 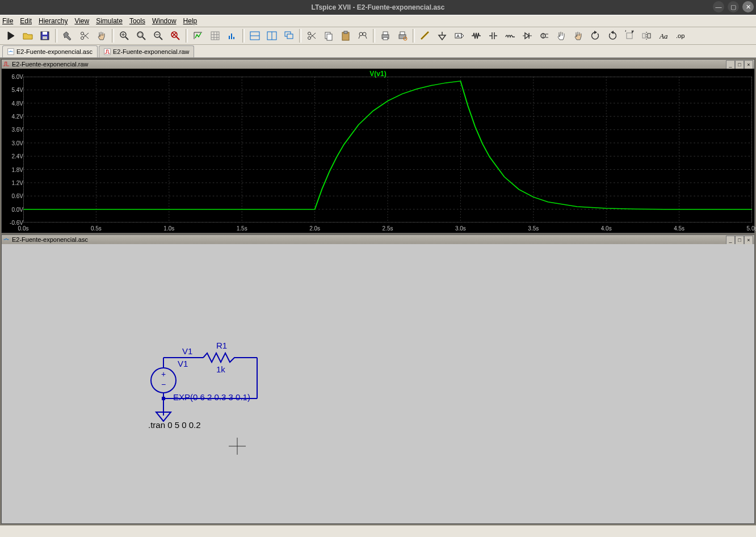 I want to click on drag-icon, so click(x=578, y=36).